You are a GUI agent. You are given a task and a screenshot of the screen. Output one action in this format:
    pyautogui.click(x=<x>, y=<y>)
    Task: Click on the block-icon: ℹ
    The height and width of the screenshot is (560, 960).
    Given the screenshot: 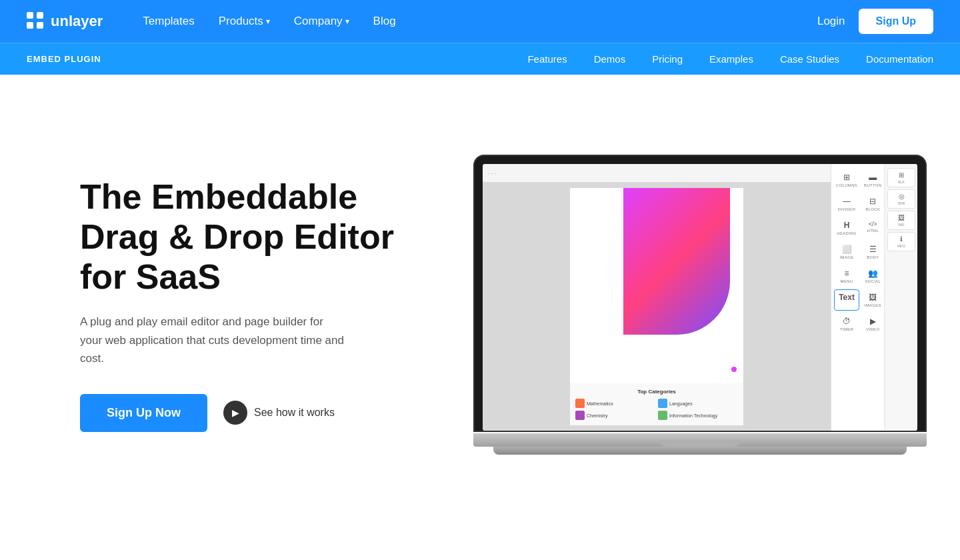 What is the action you would take?
    pyautogui.click(x=901, y=239)
    